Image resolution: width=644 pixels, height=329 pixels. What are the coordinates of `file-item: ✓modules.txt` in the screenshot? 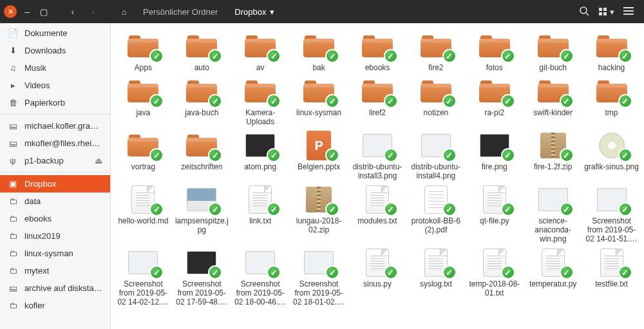 It's located at (377, 214).